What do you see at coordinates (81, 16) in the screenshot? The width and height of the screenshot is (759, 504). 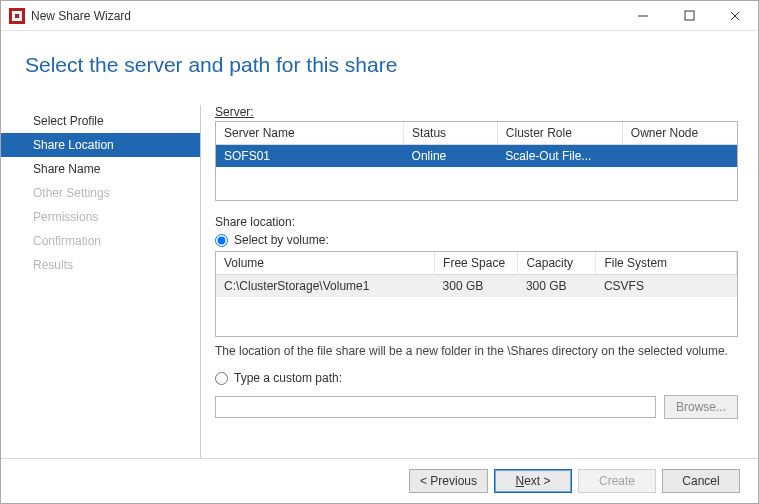 I see `window-title: New Share Wizard` at bounding box center [81, 16].